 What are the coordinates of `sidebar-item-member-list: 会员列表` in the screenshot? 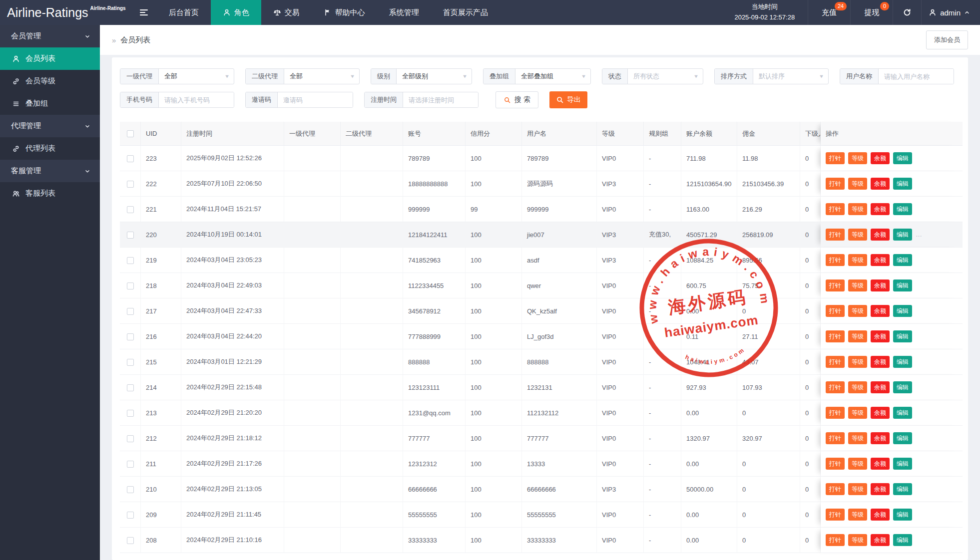 It's located at (50, 59).